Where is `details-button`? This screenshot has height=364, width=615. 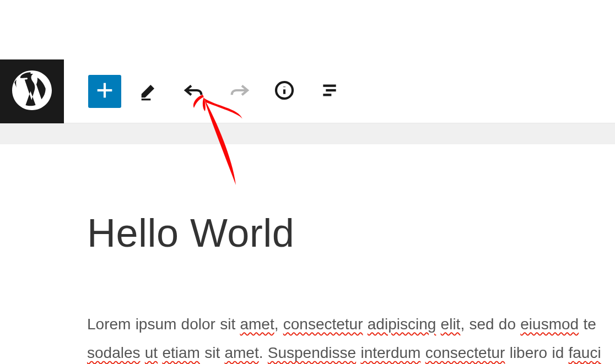 details-button is located at coordinates (284, 91).